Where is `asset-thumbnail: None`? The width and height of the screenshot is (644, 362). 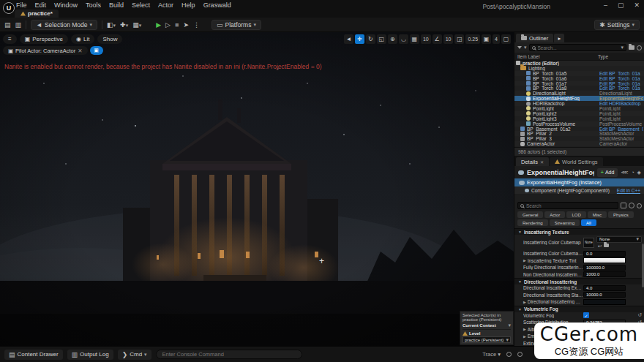
asset-thumbnail: None is located at coordinates (588, 243).